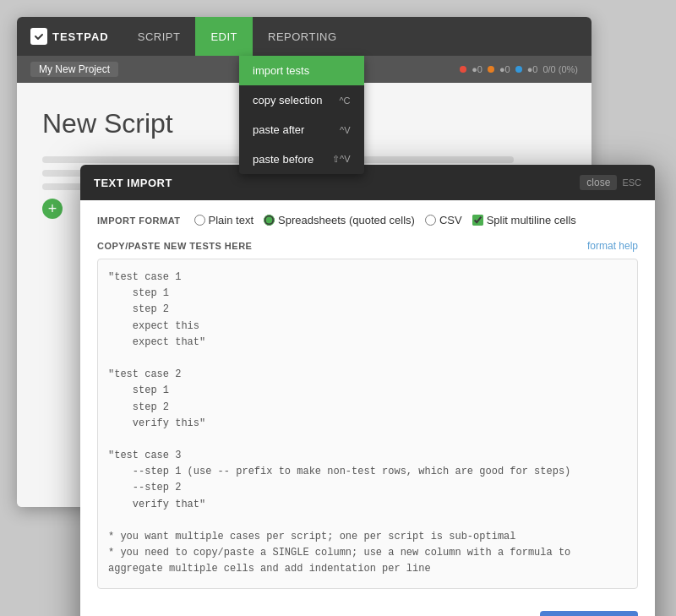 The height and width of the screenshot is (616, 676). Describe the element at coordinates (302, 100) in the screenshot. I see `menu-item-copy: copy selection ^C` at that location.